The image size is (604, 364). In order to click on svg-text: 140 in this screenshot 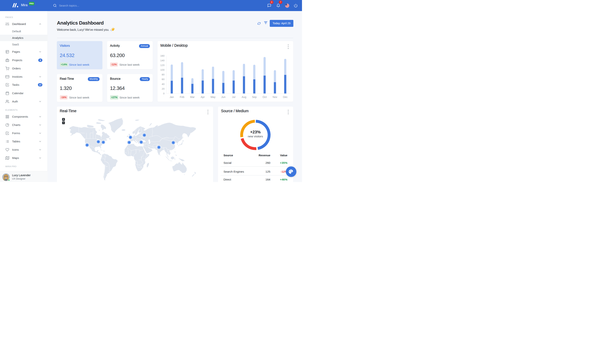, I will do `click(162, 61)`.